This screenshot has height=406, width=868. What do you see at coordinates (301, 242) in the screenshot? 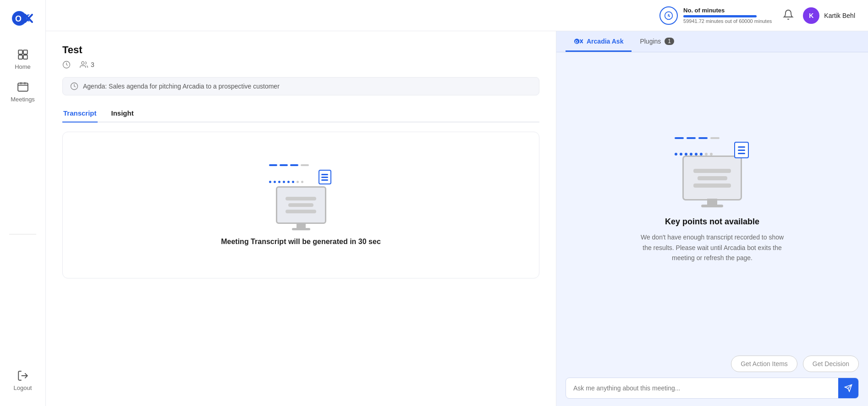
I see `transcript-message: Meeting Transcript will be generated in …` at bounding box center [301, 242].